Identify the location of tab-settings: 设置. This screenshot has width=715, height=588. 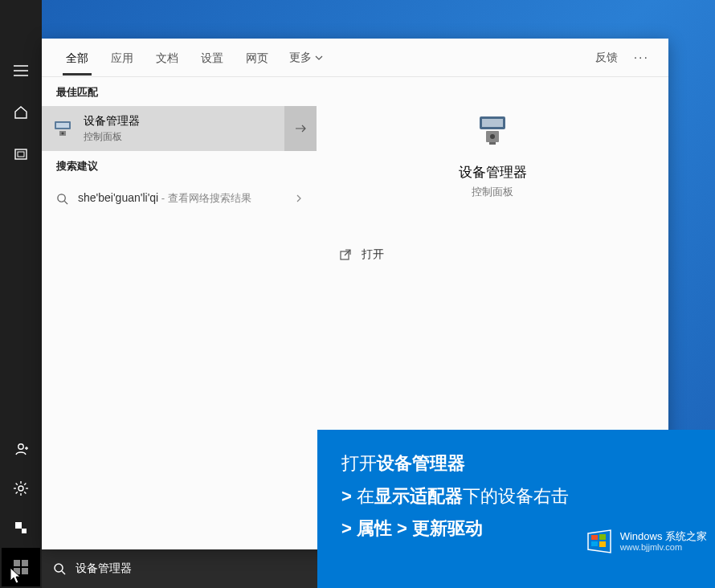
(212, 58).